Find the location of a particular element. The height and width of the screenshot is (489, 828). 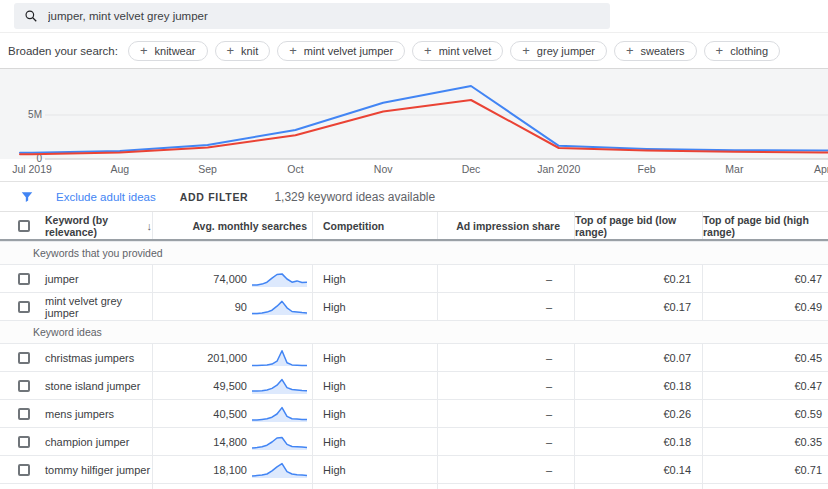

top-bid-low-cell: €0.18 is located at coordinates (638, 386).